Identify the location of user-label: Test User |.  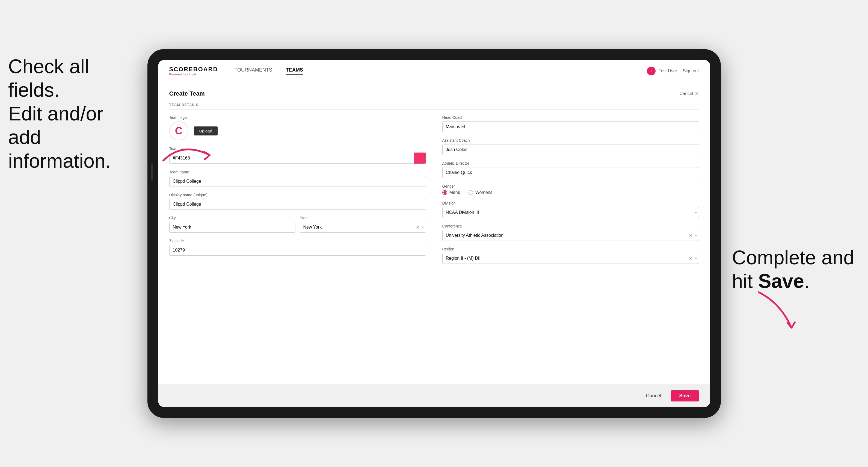
(669, 71).